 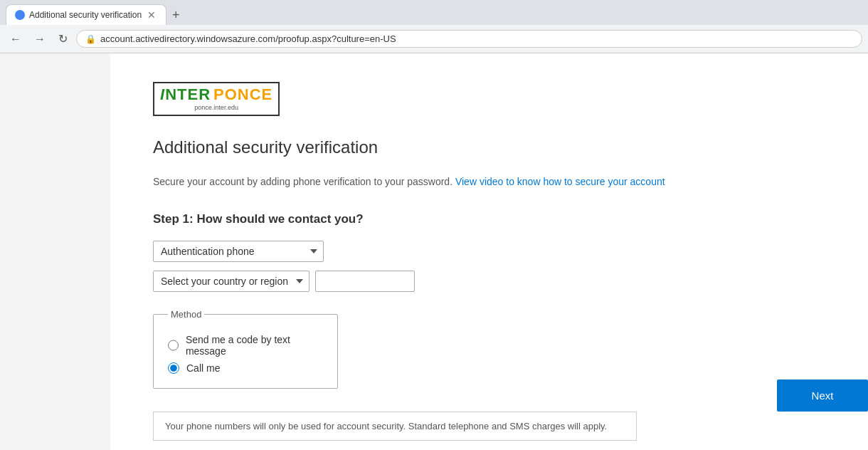 What do you see at coordinates (85, 15) in the screenshot?
I see `tab-label: Additional security verification` at bounding box center [85, 15].